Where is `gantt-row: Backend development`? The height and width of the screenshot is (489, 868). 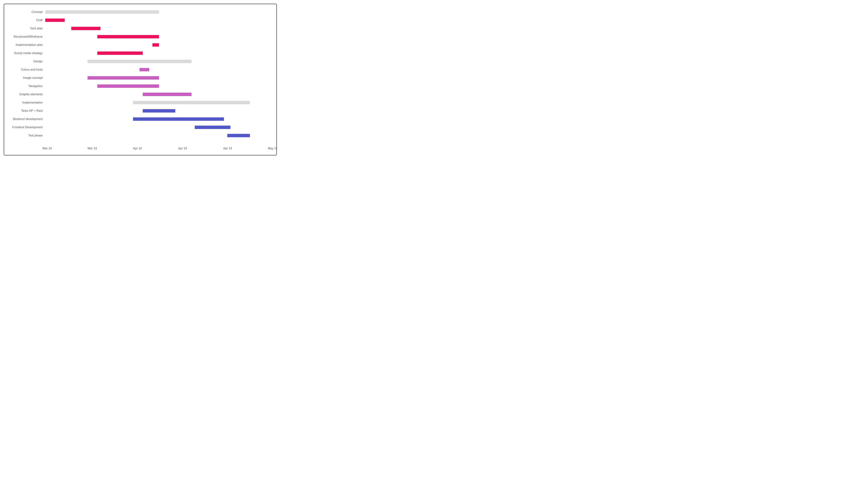 gantt-row: Backend development is located at coordinates (138, 119).